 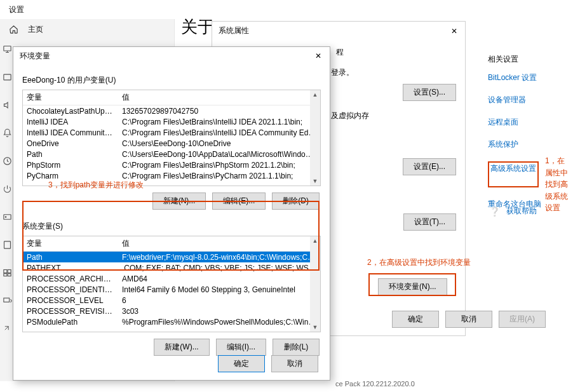 I want to click on cell-var: IntelliJ IDEA, so click(x=71, y=122).